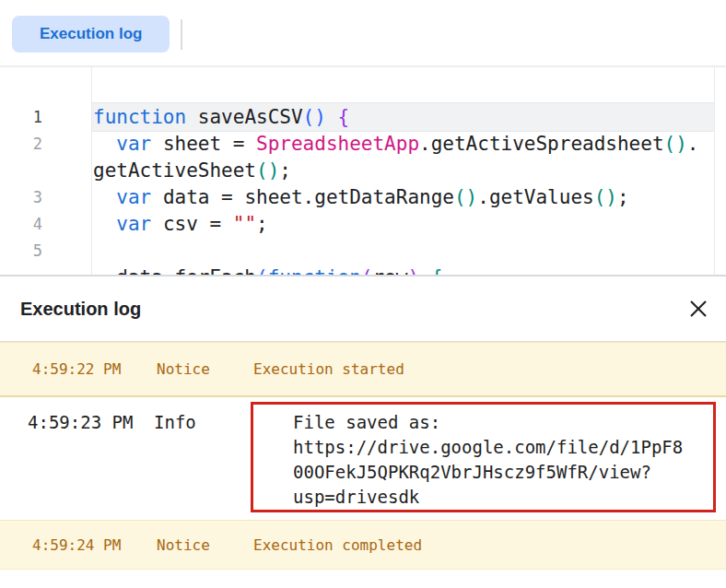 This screenshot has height=588, width=726. I want to click on code-line: 1function saveAsCSV() {, so click(357, 118).